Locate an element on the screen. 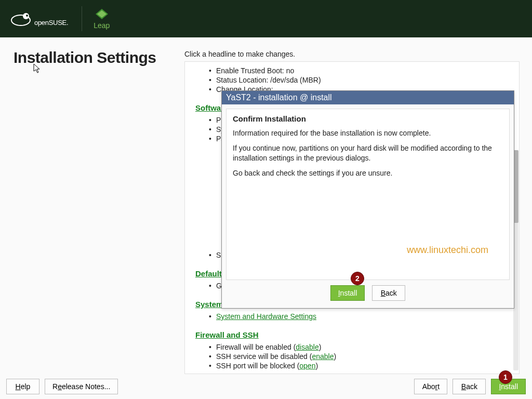 The width and height of the screenshot is (532, 399). system-hardware-link: System and Hardware Settings is located at coordinates (266, 316).